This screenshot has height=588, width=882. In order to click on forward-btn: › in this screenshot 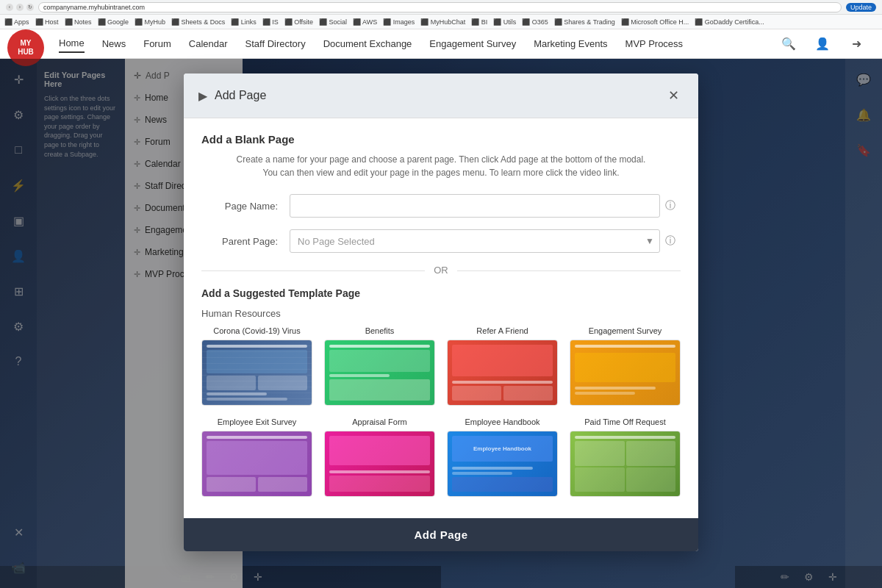, I will do `click(20, 7)`.